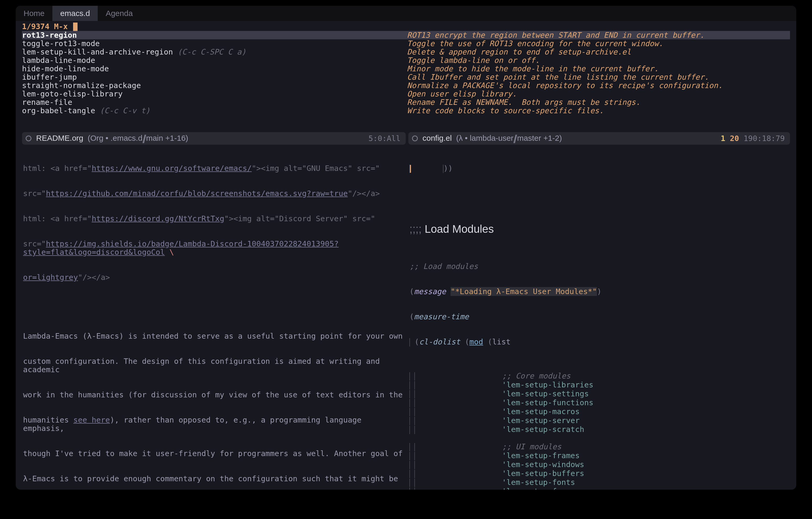 The width and height of the screenshot is (812, 519). Describe the element at coordinates (599, 86) in the screenshot. I see `mx-candidate-description: Normalize a PACKAGE's local repository t…` at that location.